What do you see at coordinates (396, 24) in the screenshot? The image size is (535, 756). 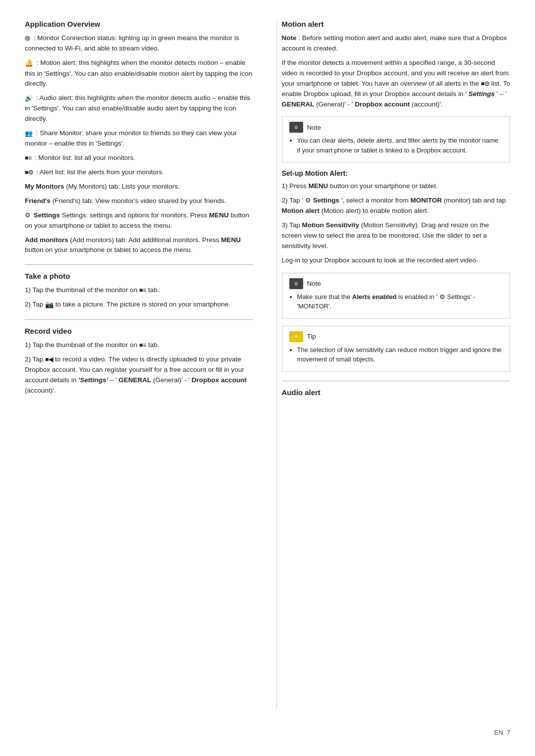 I see `motion-alert-title: Motion alert` at bounding box center [396, 24].